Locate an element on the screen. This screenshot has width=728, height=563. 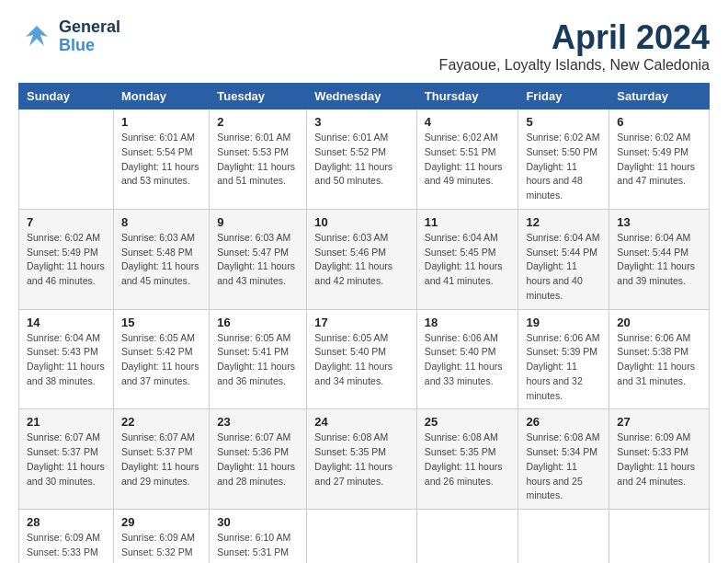
day-number: 20 is located at coordinates (659, 322).